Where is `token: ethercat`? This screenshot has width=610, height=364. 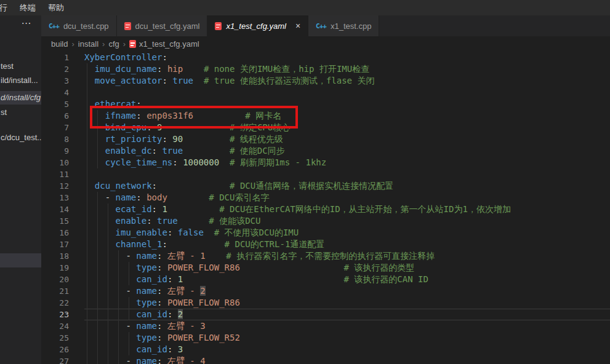 token: ethercat is located at coordinates (116, 104).